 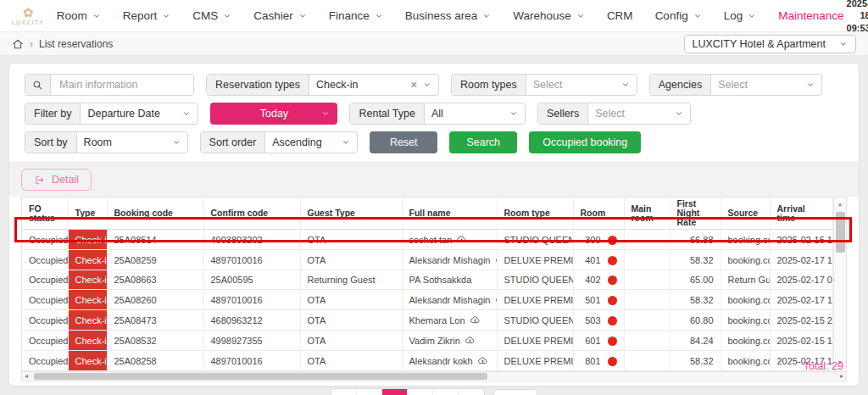 I want to click on vertical-scroll-thumb, so click(x=841, y=232).